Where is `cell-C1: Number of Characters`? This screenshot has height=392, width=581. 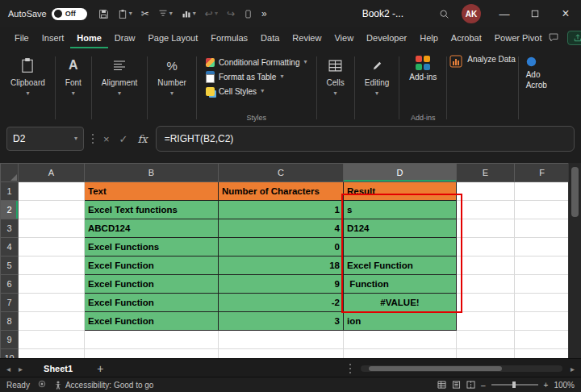 cell-C1: Number of Characters is located at coordinates (281, 192).